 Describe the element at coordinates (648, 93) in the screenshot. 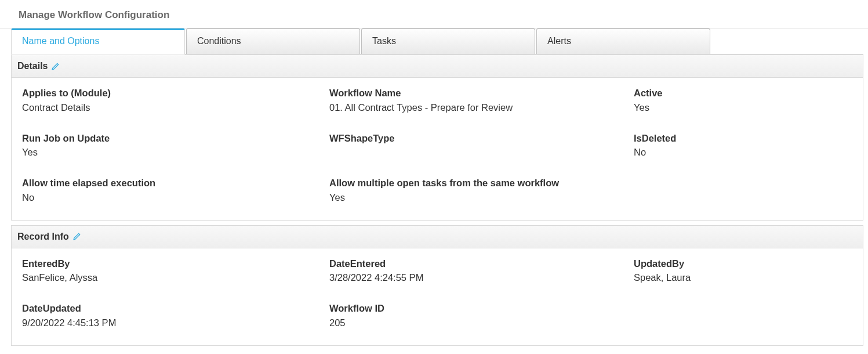

I see `active-label: Active` at that location.